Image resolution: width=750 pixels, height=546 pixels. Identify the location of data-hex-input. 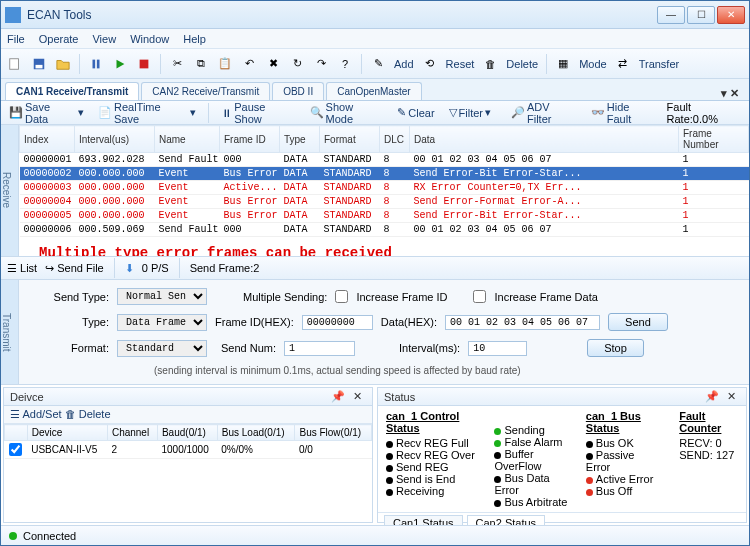
(522, 322).